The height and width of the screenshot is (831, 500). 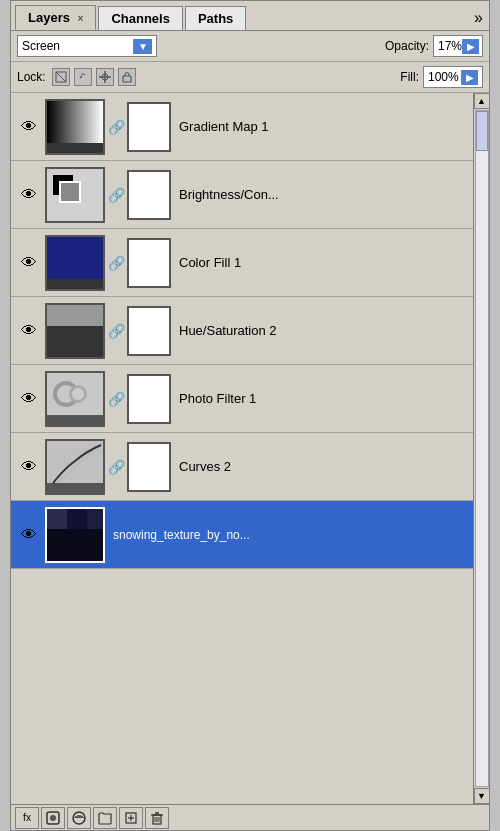 What do you see at coordinates (140, 18) in the screenshot?
I see `tab-channels: Channels` at bounding box center [140, 18].